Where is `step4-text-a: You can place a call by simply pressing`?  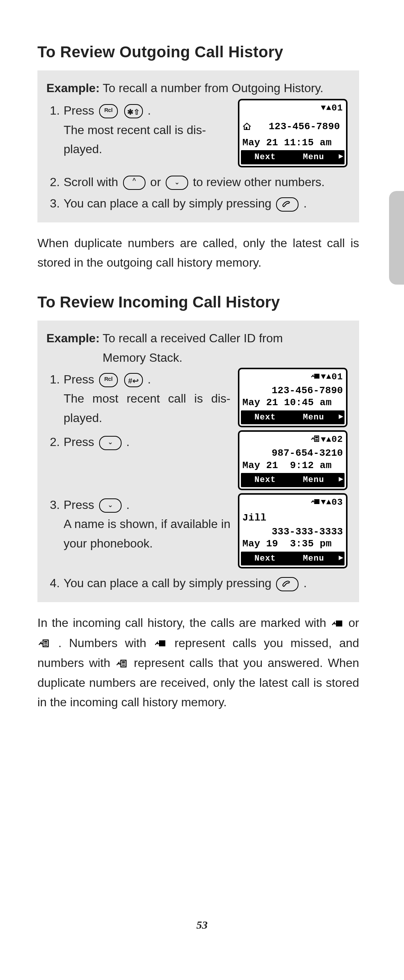
step4-text-a: You can place a call by simply pressing is located at coordinates (168, 583).